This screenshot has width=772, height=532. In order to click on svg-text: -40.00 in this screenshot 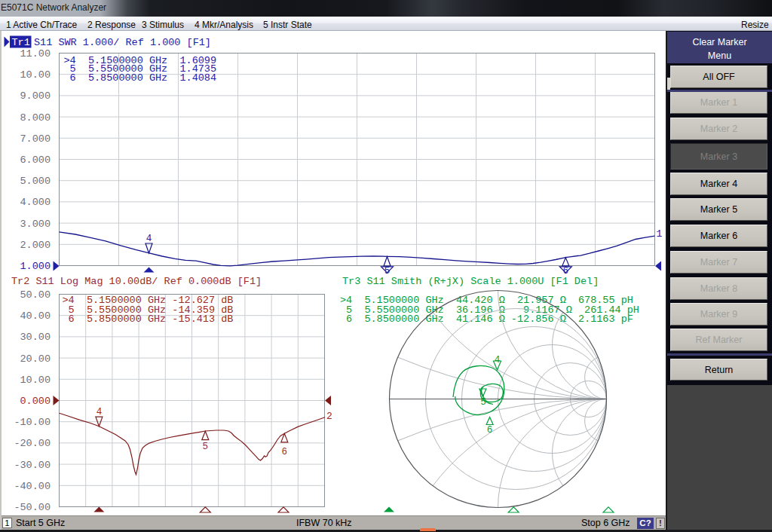, I will do `click(32, 487)`.